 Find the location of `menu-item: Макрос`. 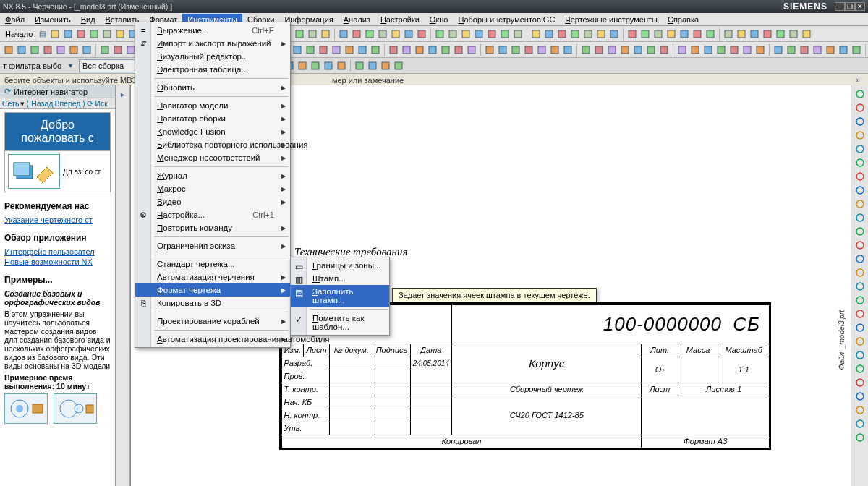

menu-item: Макрос is located at coordinates (213, 189).